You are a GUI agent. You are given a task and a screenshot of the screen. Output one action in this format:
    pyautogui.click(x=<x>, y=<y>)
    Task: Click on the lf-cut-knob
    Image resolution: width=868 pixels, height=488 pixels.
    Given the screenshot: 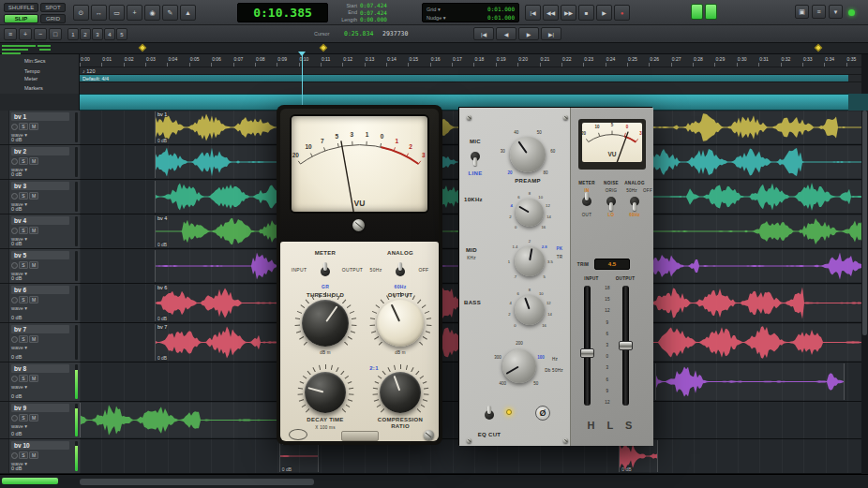 What is the action you would take?
    pyautogui.click(x=519, y=366)
    